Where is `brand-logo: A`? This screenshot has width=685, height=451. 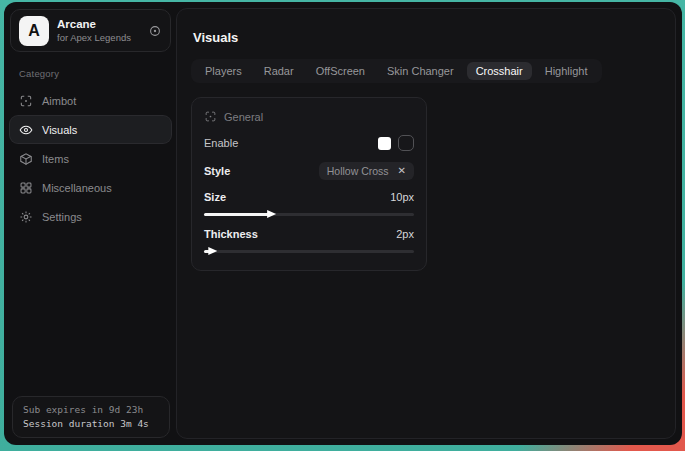 brand-logo: A is located at coordinates (34, 31).